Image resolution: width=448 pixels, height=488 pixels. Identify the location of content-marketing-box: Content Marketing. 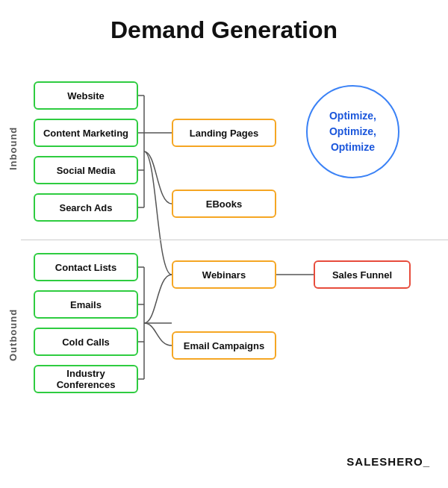
(86, 133).